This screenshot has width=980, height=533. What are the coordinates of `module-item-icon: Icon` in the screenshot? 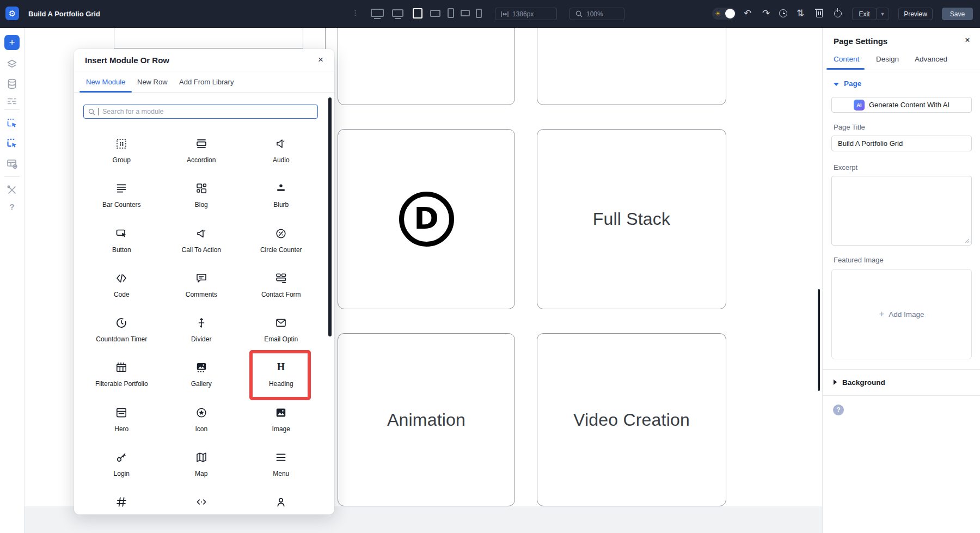 It's located at (201, 425).